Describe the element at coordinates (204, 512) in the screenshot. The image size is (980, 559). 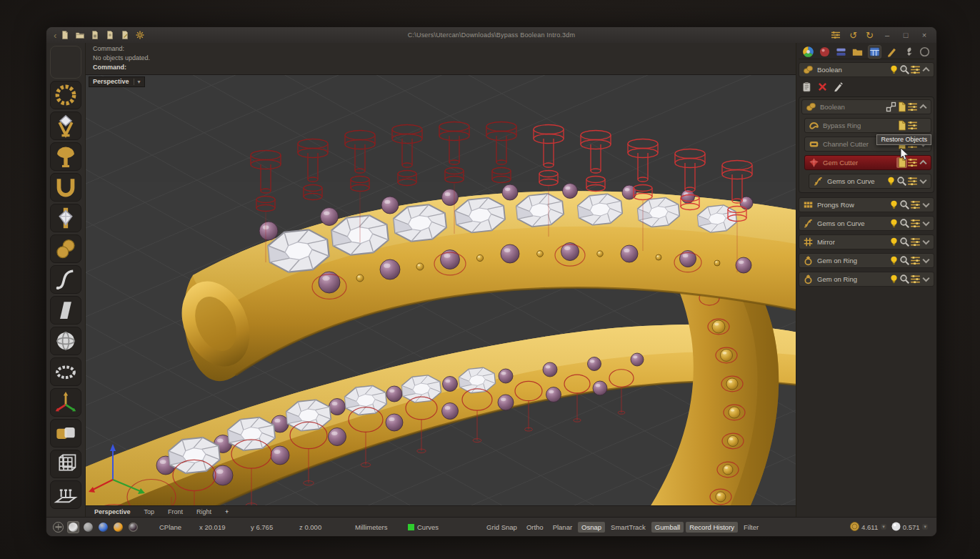
I see `viewport-tab-right: Right` at that location.